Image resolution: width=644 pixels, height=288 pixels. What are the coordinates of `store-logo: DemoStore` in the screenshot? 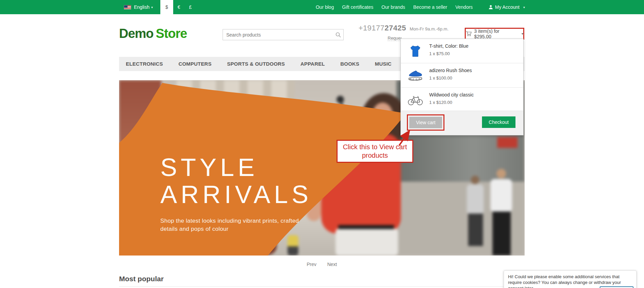 It's located at (153, 34).